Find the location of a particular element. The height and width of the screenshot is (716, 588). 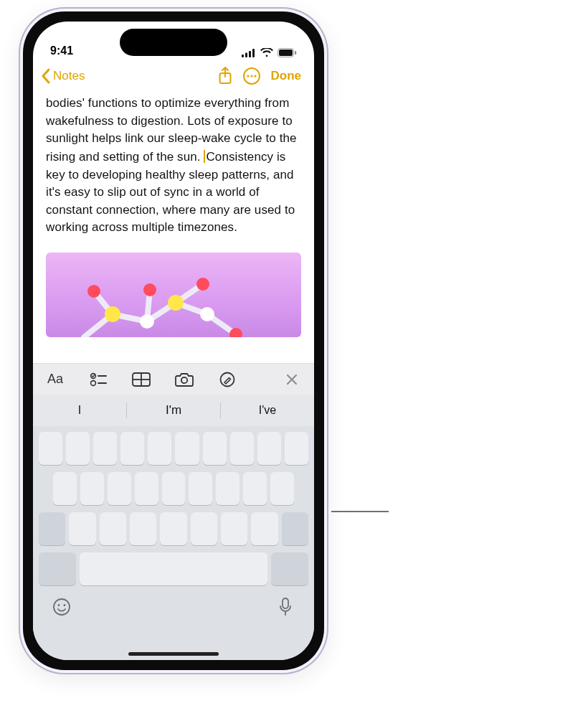

format-markup-button is located at coordinates (227, 380).